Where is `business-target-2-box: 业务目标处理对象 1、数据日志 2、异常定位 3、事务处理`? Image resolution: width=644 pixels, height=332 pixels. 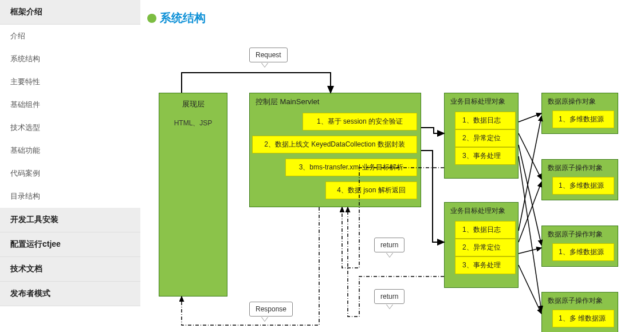 business-target-2-box: 业务目标处理对象 1、数据日志 2、异常定位 3、事务处理 is located at coordinates (481, 245).